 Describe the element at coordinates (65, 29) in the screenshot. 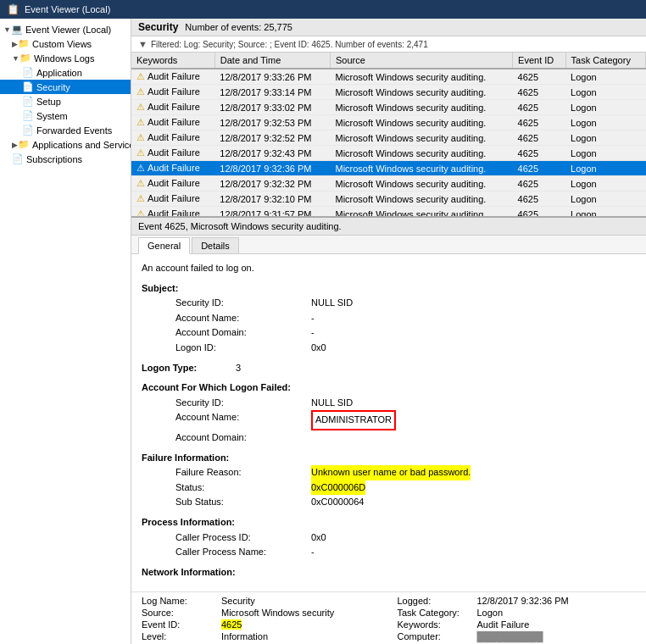

I see `tree-item-event-viewer: ▼ 💻Event Viewer (Local)` at that location.